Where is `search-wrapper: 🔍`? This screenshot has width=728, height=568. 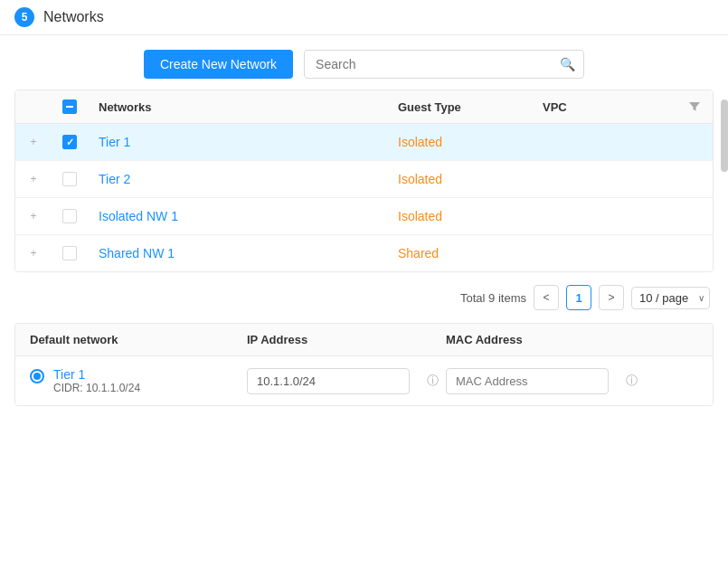
search-wrapper: 🔍 is located at coordinates (444, 64).